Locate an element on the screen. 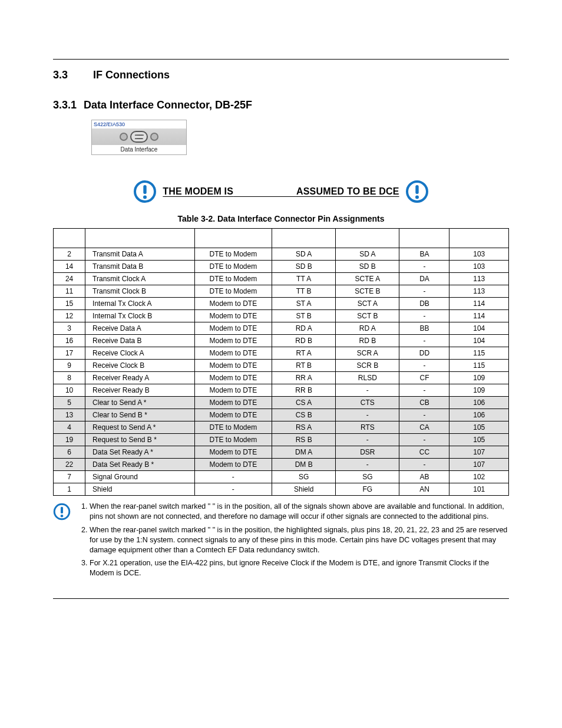  cell-desc: Transmit Data B is located at coordinates (140, 266).